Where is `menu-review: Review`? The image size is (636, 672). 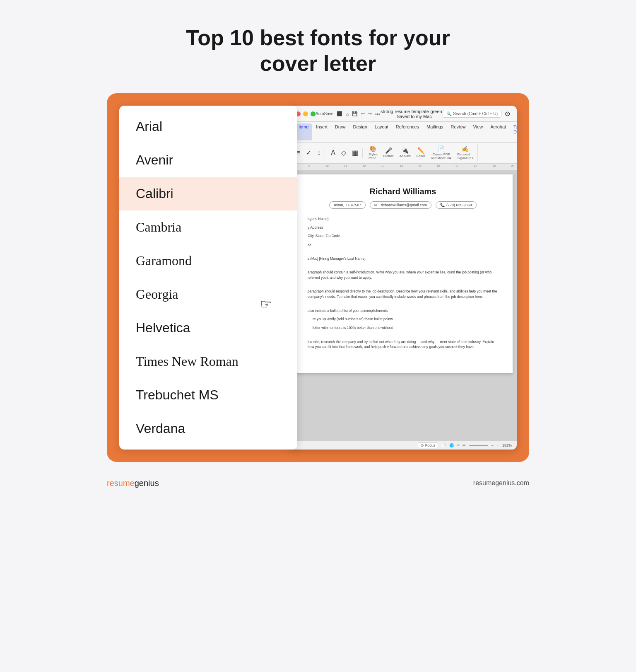 menu-review: Review is located at coordinates (458, 132).